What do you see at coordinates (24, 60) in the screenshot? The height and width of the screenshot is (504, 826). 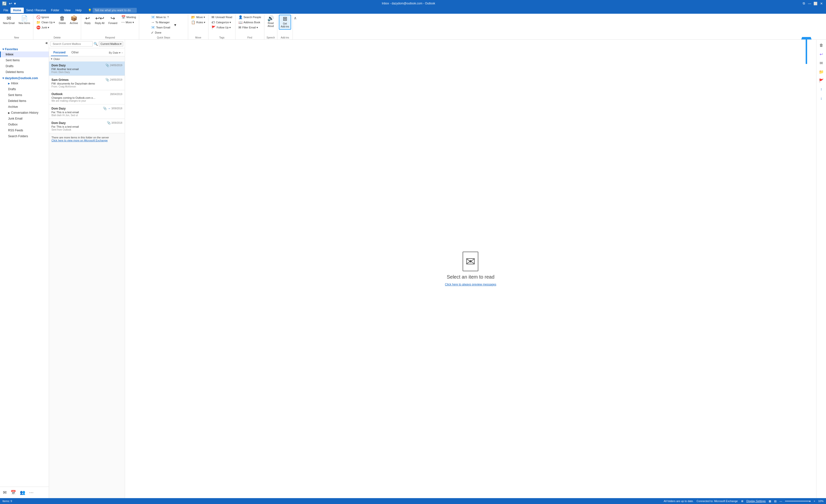 I see `sidebar-item-sent-fav: Sent Items` at bounding box center [24, 60].